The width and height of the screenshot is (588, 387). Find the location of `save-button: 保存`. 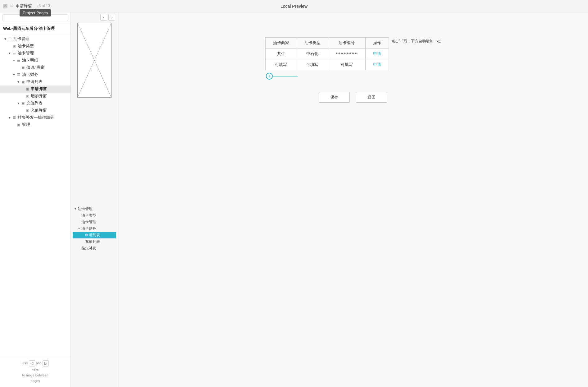

save-button: 保存 is located at coordinates (334, 97).